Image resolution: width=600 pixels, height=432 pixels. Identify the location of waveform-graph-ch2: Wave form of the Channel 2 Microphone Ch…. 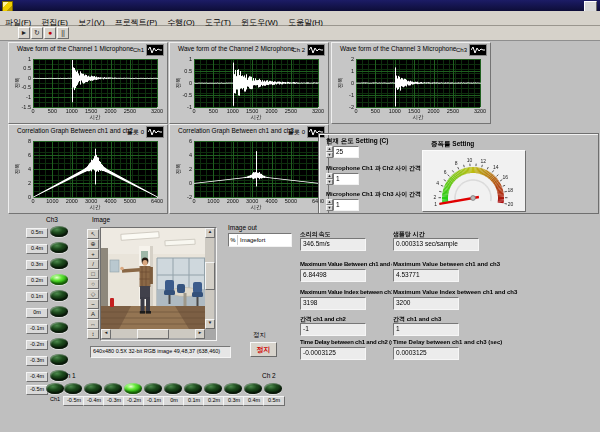
(249, 83).